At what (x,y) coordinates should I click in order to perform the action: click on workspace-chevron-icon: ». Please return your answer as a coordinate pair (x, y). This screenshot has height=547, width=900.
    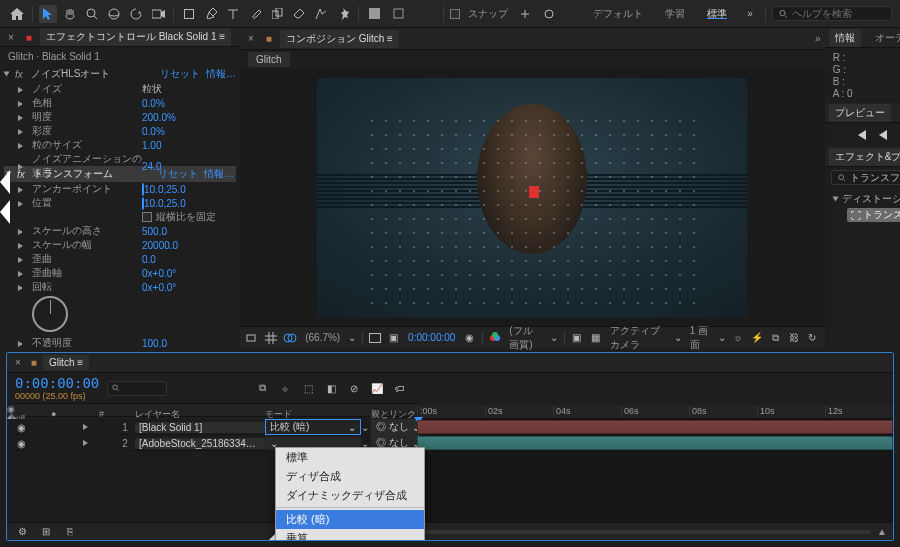
    Looking at the image, I should click on (750, 14).